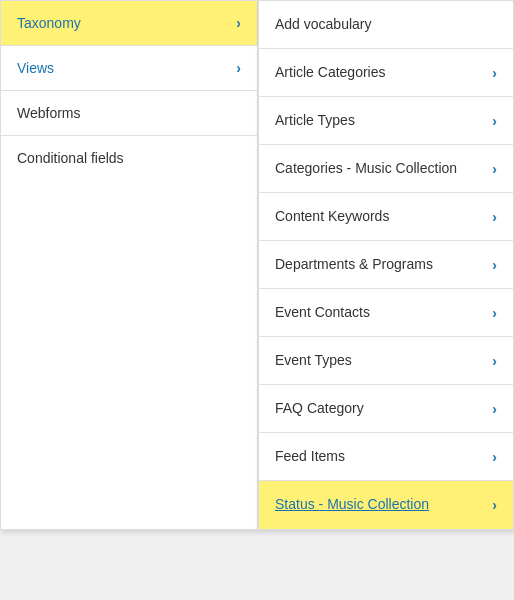  What do you see at coordinates (386, 505) in the screenshot?
I see `right-menu-item-10: Status - Music Collection›` at bounding box center [386, 505].